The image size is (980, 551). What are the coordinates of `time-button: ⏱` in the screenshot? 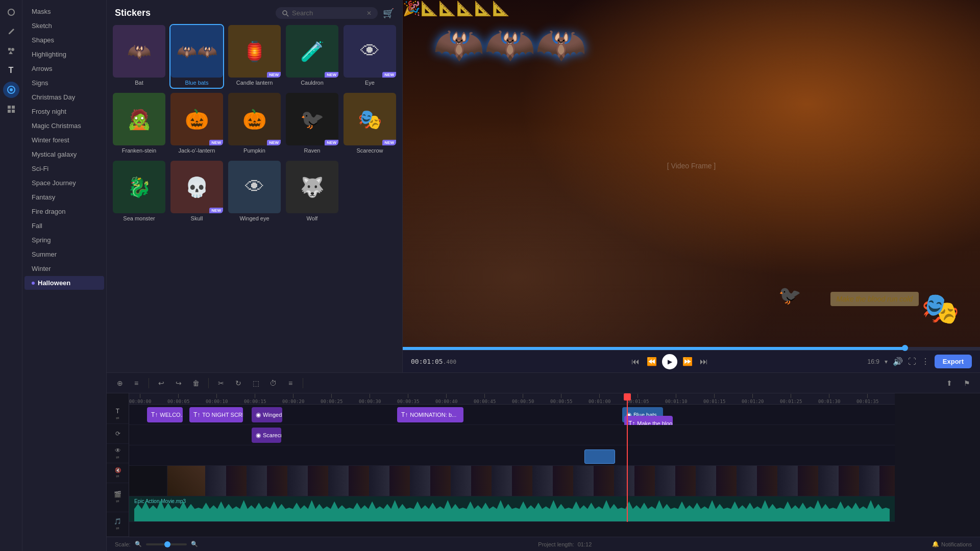 It's located at (273, 383).